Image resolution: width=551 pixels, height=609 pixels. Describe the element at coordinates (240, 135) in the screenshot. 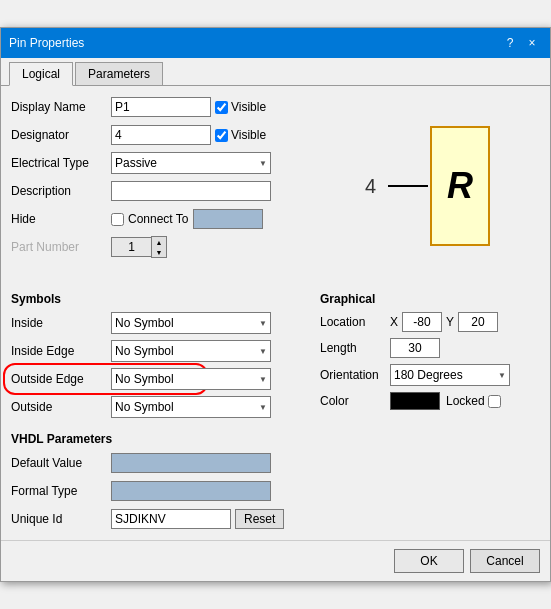

I see `designator-visible-label: Visible` at that location.